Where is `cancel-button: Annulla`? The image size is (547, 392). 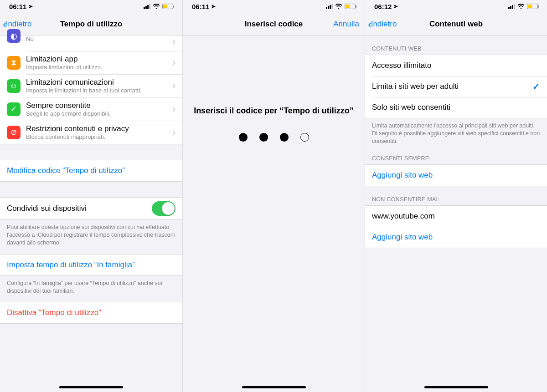
cancel-button: Annulla is located at coordinates (346, 24).